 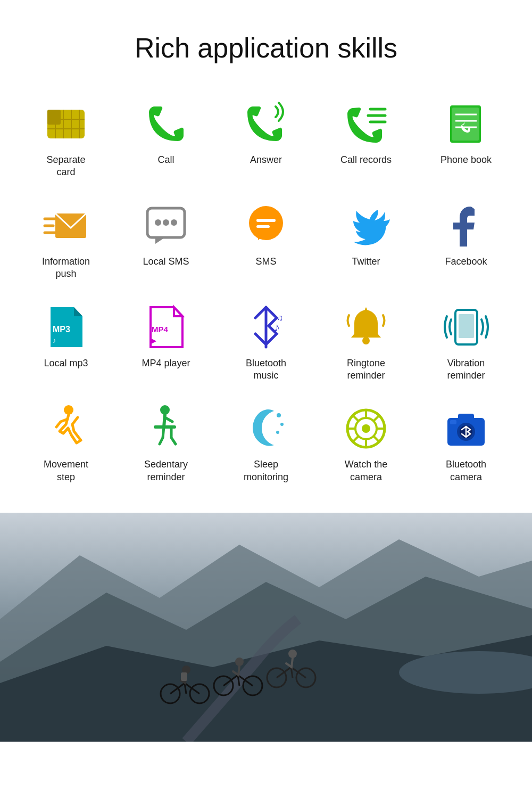 What do you see at coordinates (366, 160) in the screenshot?
I see `call-records-label: Call records` at bounding box center [366, 160].